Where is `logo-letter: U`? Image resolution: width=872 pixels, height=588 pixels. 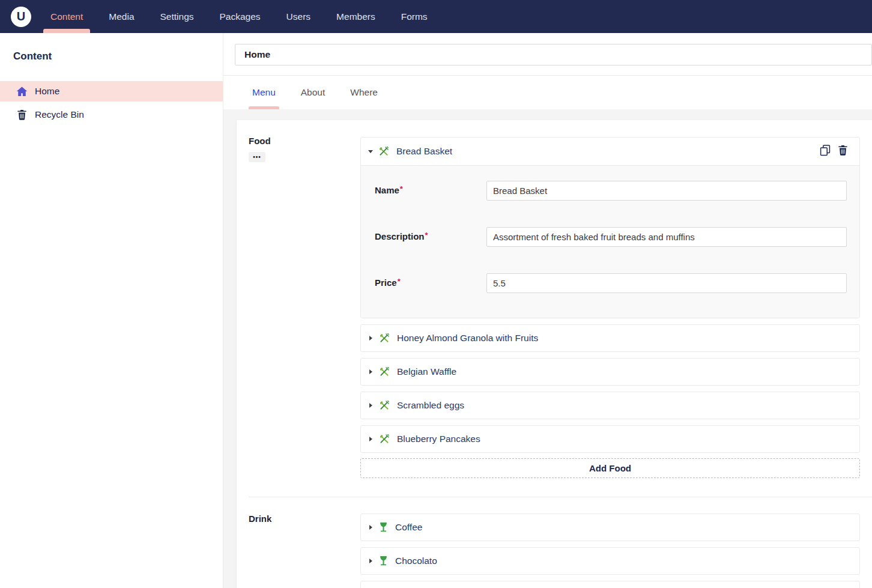
logo-letter: U is located at coordinates (21, 17).